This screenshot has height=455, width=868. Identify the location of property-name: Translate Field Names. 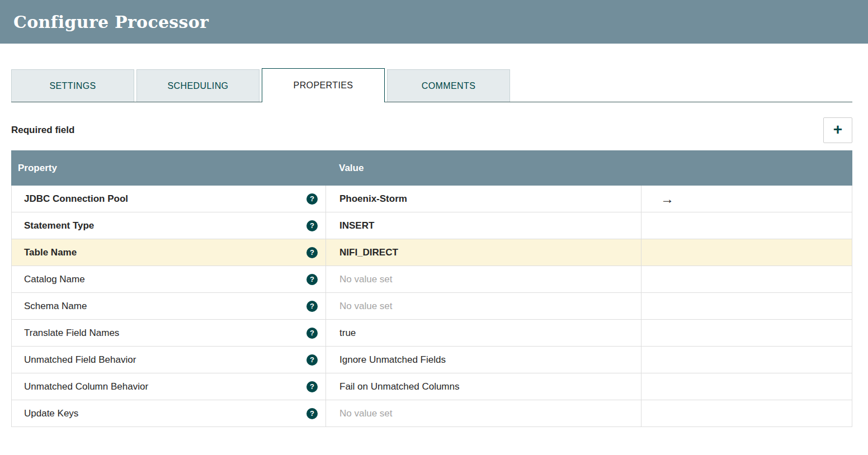
(72, 333).